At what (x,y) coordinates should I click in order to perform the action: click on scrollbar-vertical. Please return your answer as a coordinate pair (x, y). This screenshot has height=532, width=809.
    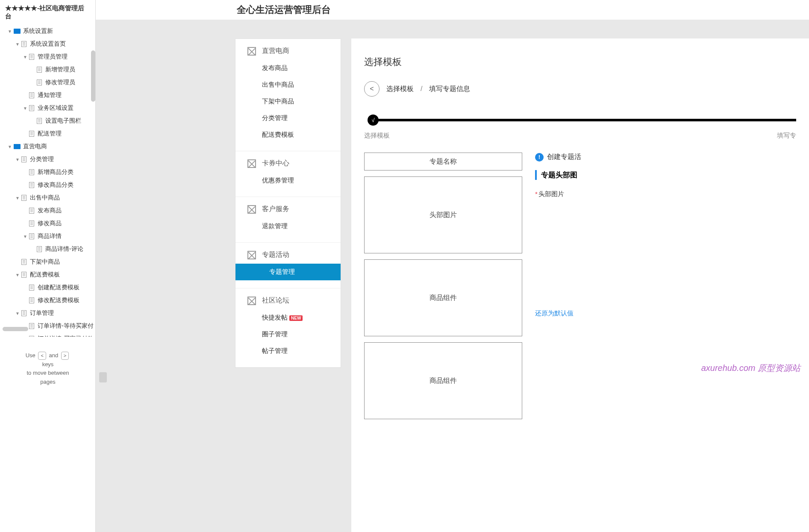
    Looking at the image, I should click on (93, 76).